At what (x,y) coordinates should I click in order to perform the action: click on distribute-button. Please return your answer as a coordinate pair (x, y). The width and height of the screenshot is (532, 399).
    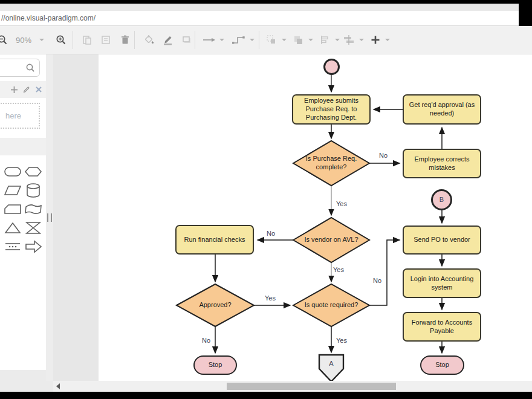
    Looking at the image, I should click on (349, 40).